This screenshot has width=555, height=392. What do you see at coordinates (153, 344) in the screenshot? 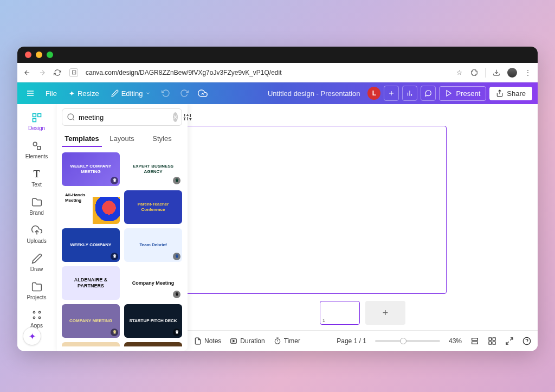
I see `template-card: PARENT-TEACHER` at bounding box center [153, 344].